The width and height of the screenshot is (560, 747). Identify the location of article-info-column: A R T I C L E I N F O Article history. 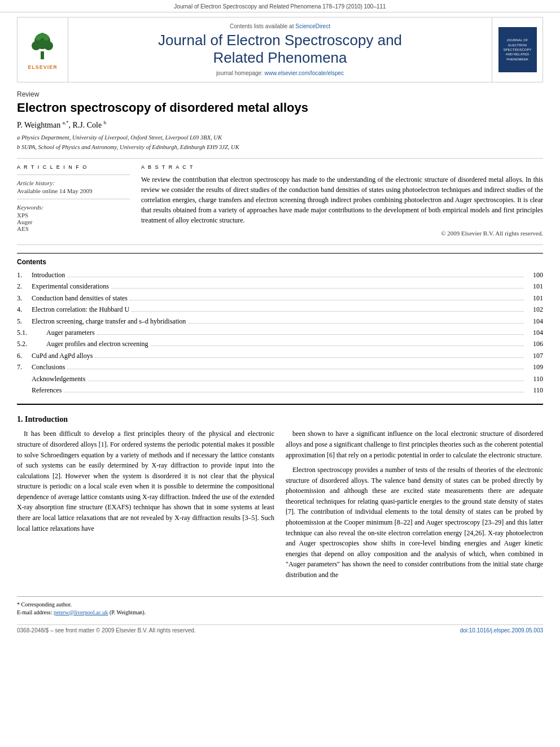
(73, 200).